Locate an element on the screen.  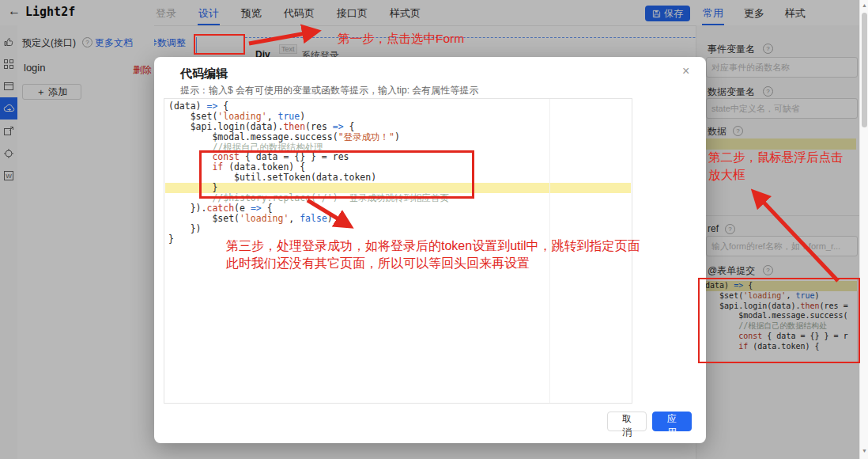
scroll-down-icon: ▼ is located at coordinates (864, 451).